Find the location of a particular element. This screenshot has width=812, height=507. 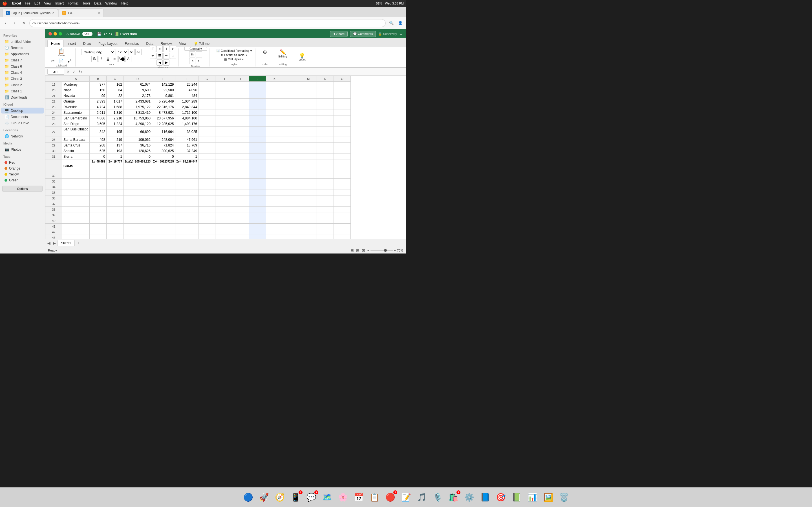

row-header: 28 is located at coordinates (54, 139).